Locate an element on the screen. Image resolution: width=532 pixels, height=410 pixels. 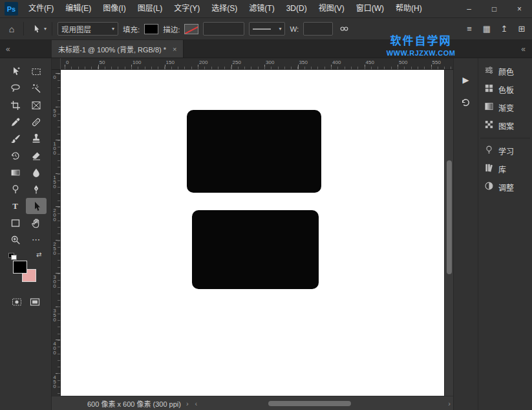
pen-tool is located at coordinates (36, 189).